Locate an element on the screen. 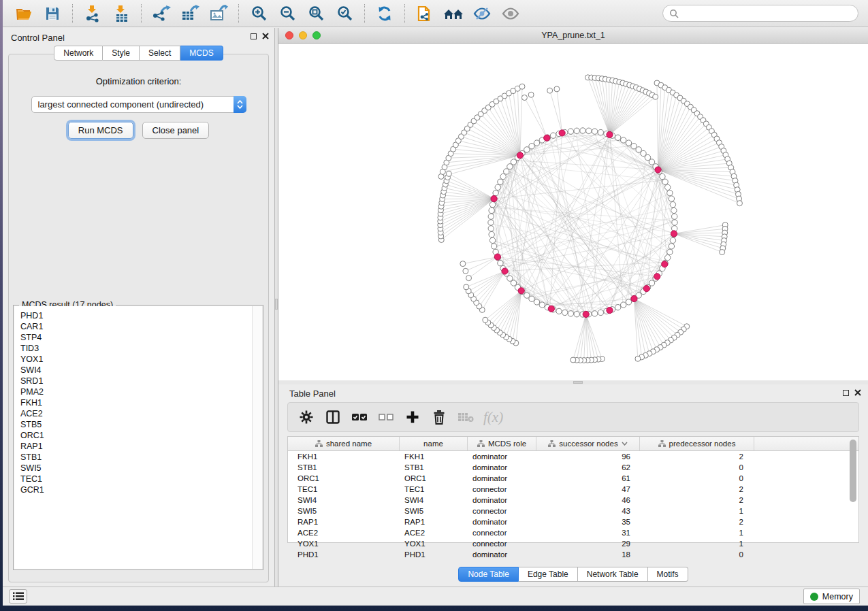 Image resolution: width=868 pixels, height=611 pixels. column-header-successor-nodes: successor nodes is located at coordinates (588, 444).